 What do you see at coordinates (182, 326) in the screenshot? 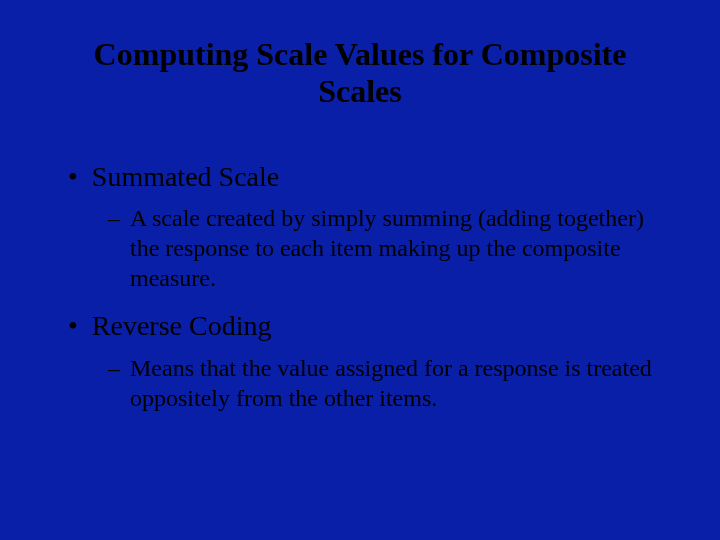
I see `bullet-text: Reverse Coding` at bounding box center [182, 326].